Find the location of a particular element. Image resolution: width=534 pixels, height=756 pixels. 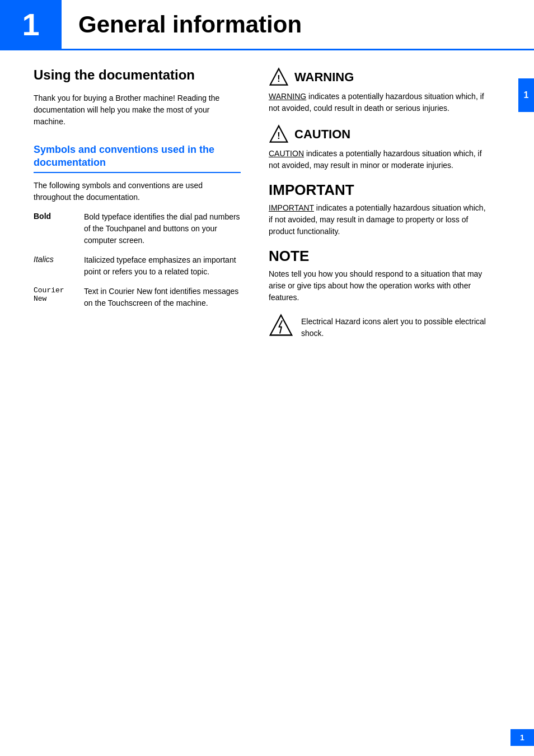

convention-desc-courier: Text in Courier New font identifies mess… is located at coordinates (162, 297).